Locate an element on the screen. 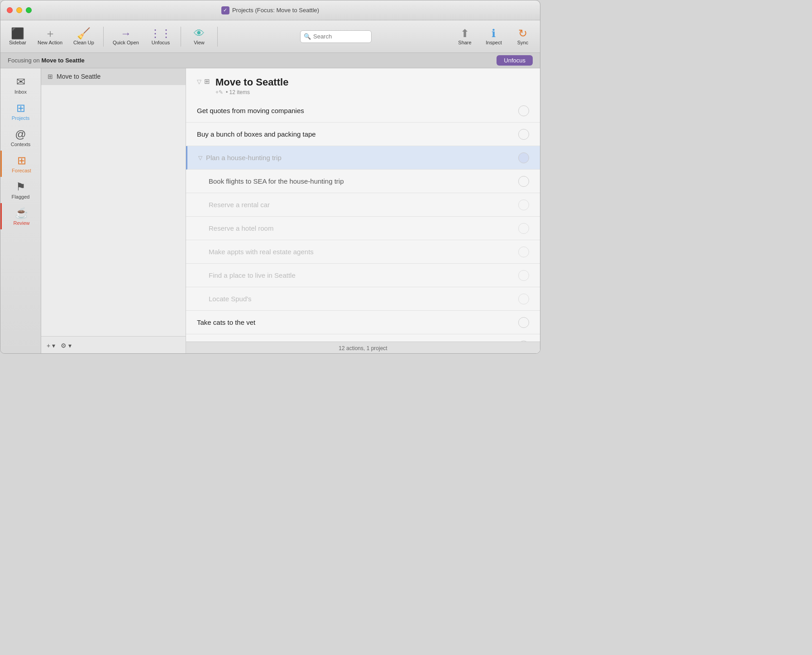 This screenshot has width=812, height=655. unfocus-icon: ⋮⋮ is located at coordinates (161, 33).